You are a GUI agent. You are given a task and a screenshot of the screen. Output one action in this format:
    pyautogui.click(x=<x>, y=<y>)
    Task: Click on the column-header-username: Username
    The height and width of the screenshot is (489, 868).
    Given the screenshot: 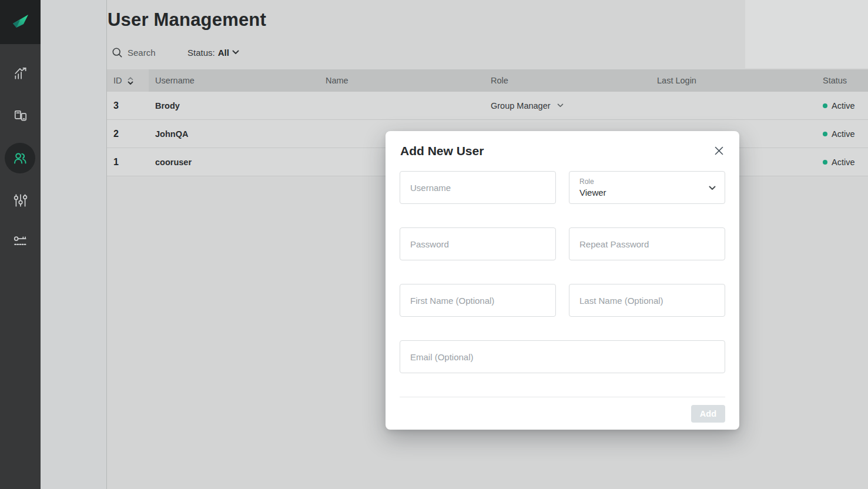 What is the action you would take?
    pyautogui.click(x=234, y=81)
    